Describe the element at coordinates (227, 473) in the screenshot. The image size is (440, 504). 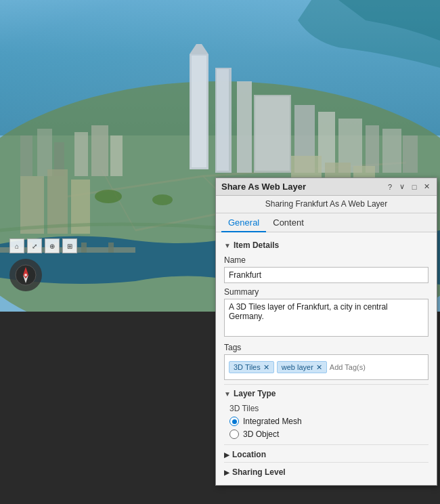
I see `sharing-level-arrow: ▶` at that location.